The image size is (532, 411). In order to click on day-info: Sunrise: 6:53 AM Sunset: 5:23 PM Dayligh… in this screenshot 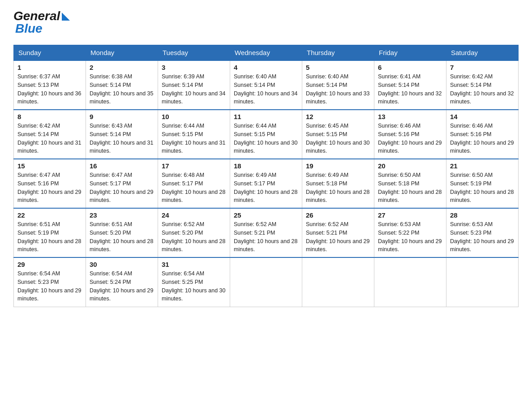, I will do `click(482, 237)`.